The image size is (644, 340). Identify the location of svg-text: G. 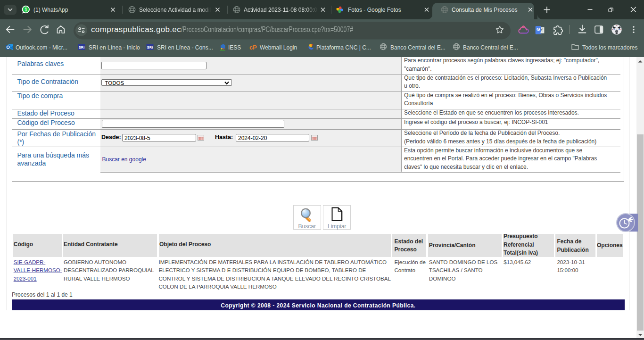
(538, 29).